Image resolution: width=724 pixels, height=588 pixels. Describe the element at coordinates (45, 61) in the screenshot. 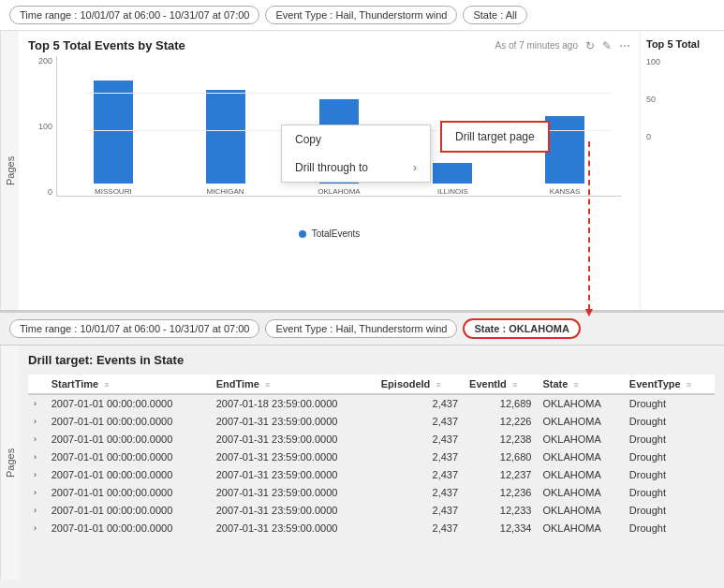

I see `y-label-200: 200` at that location.